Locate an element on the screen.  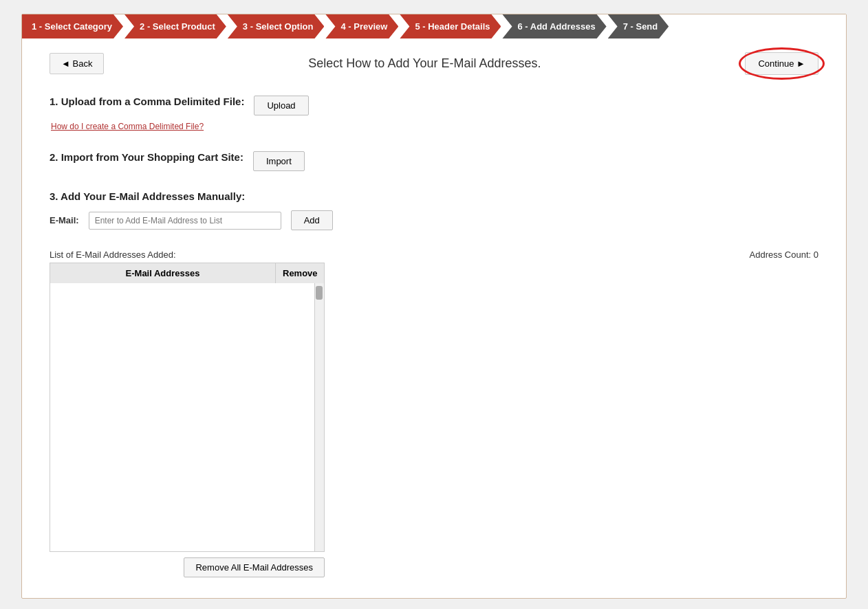
manual-email-row: E-Mail: Add is located at coordinates (434, 220).